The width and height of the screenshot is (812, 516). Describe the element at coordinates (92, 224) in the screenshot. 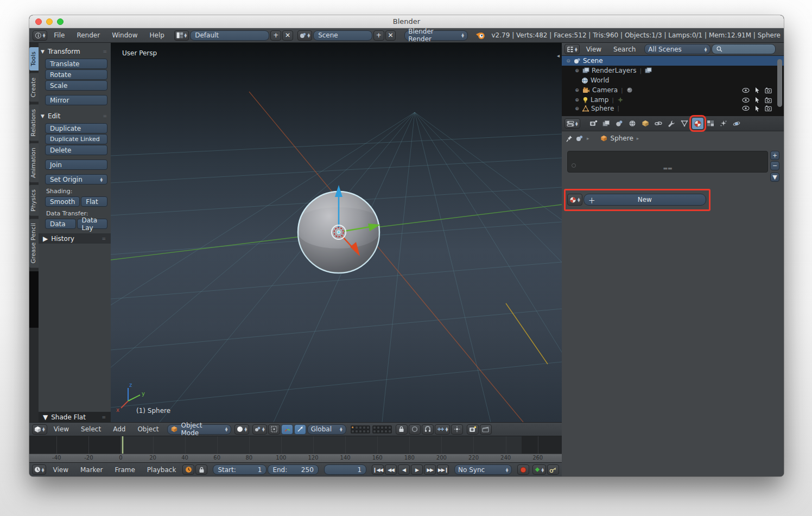

I see `data-transfer-layout-button: Data Lay` at that location.